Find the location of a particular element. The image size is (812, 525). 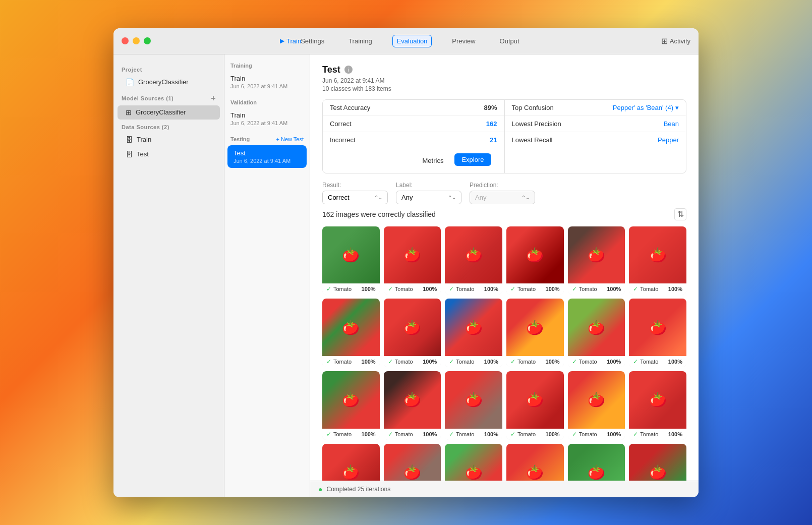

activity-label: Activity is located at coordinates (680, 41).